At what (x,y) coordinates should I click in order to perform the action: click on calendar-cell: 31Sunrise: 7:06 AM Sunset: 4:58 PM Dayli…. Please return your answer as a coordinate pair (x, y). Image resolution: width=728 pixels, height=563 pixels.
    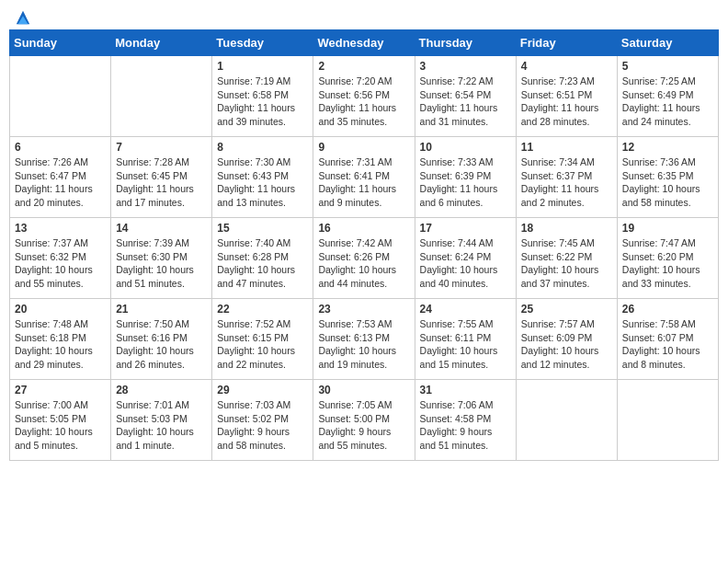
    Looking at the image, I should click on (465, 420).